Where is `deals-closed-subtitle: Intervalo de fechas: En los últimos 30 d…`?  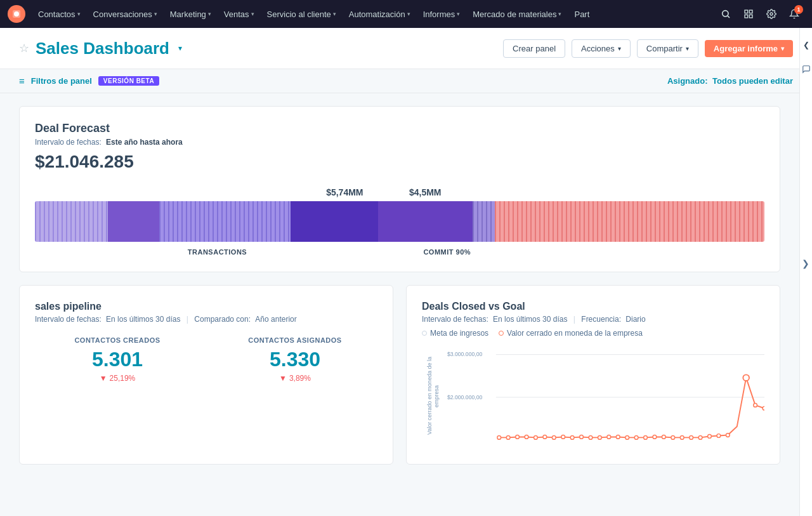 deals-closed-subtitle: Intervalo de fechas: En los últimos 30 d… is located at coordinates (593, 319).